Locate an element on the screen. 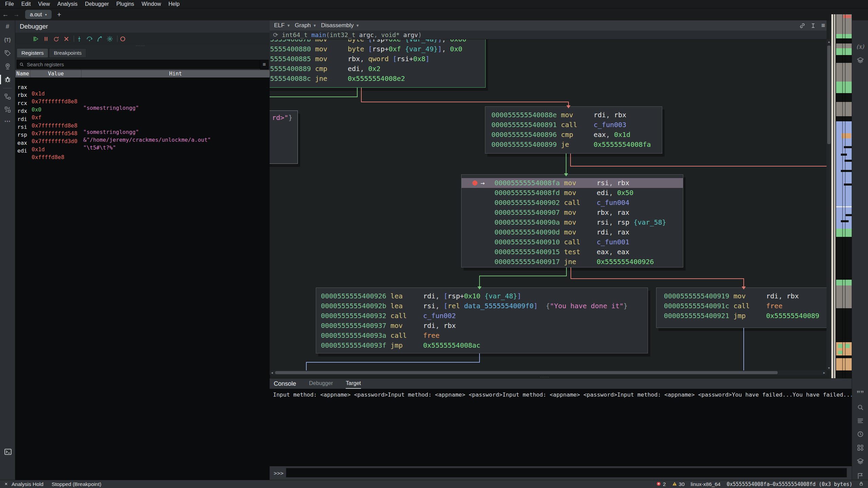 The width and height of the screenshot is (868, 488). menu-analysis: Analysis is located at coordinates (68, 4).